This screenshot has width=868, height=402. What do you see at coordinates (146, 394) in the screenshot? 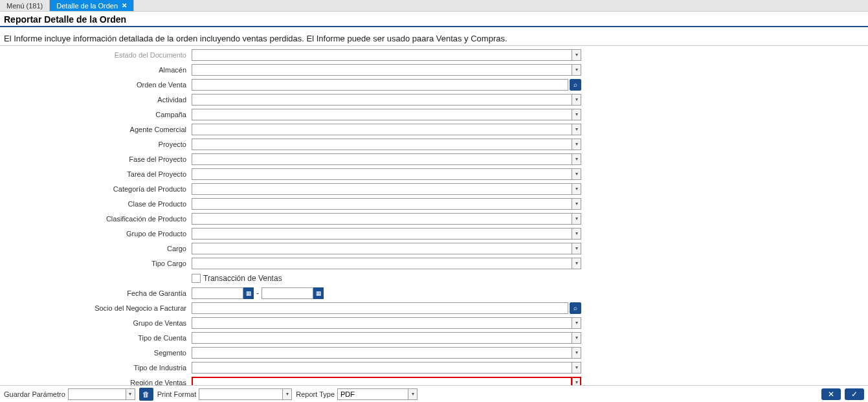
I see `trash-icon: 🗑` at bounding box center [146, 394].